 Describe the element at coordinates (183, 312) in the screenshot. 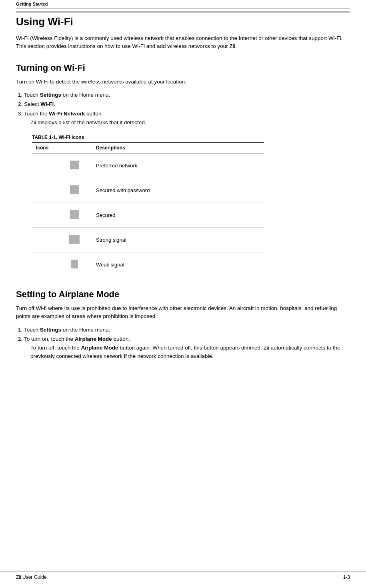

I see `section2-intro: Turn off Wi-fi where its use is prohibit…` at that location.